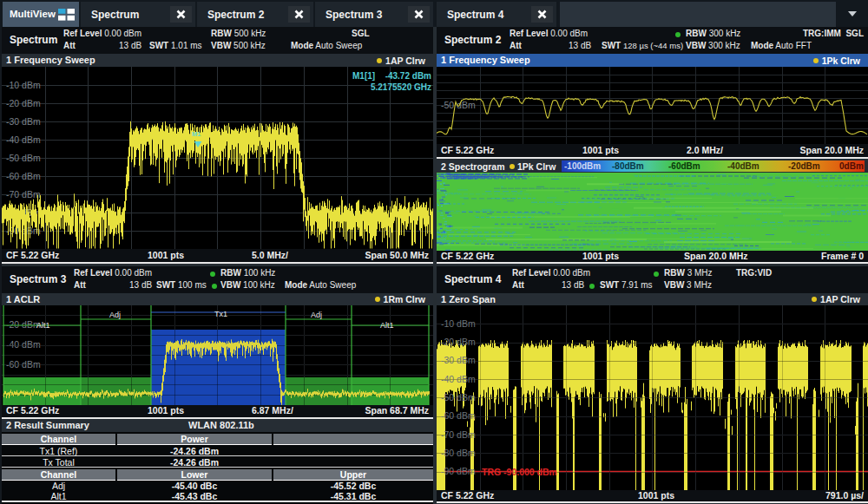 The image size is (868, 504). Describe the element at coordinates (408, 76) in the screenshot. I see `svg-text: -43.72 dBm` at that location.